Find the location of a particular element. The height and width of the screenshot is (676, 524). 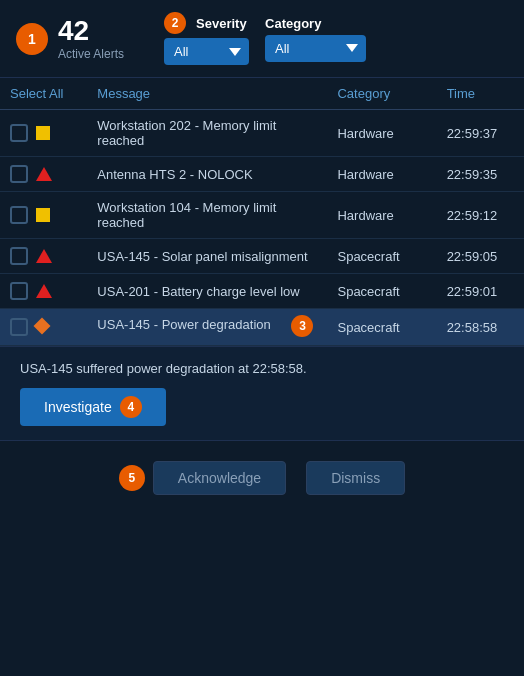

table-row: Antenna HTS 2 - NOLOCK Hardware 22:59:35 is located at coordinates (262, 174).